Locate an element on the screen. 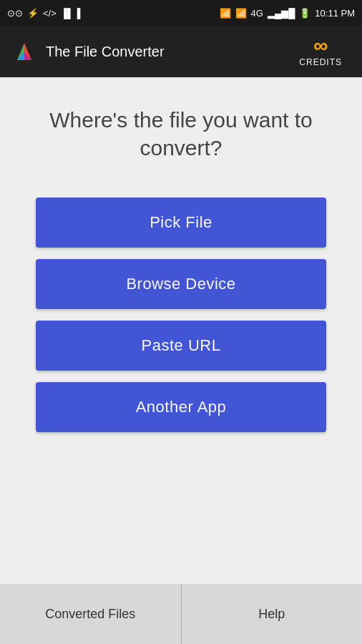 The width and height of the screenshot is (362, 644). battery-level-icon: 🔋 is located at coordinates (305, 13).